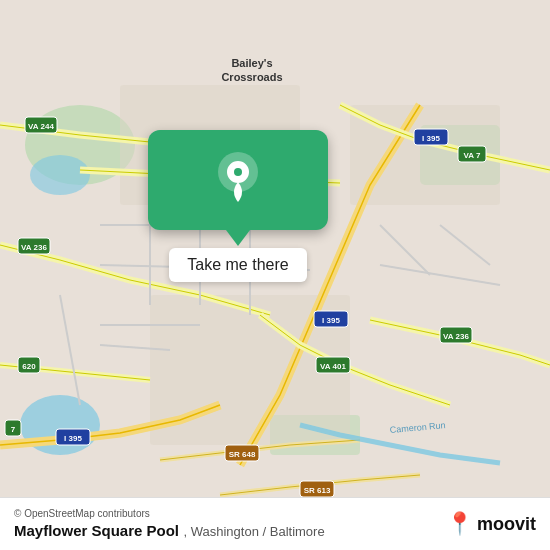  I want to click on popup-tail, so click(238, 238).